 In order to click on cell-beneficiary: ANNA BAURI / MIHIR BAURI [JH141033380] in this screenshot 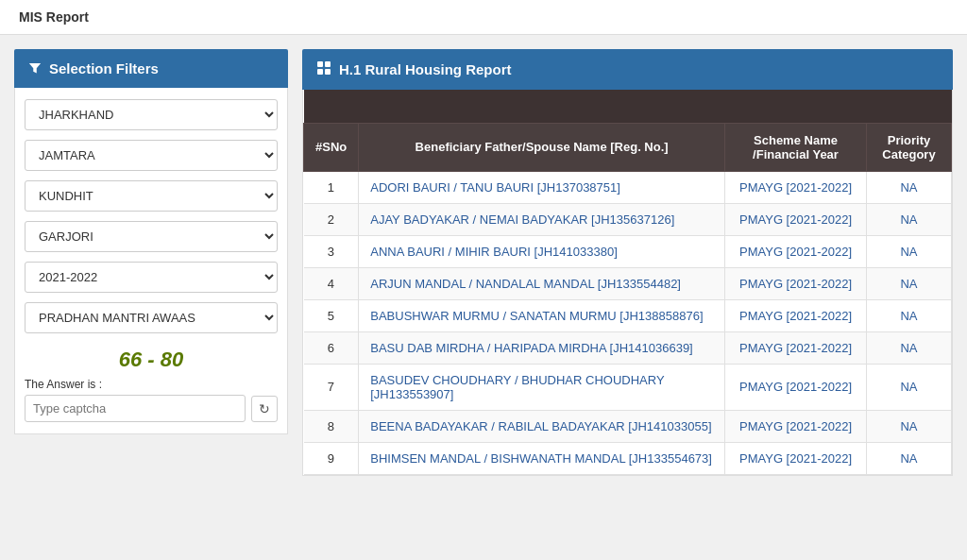, I will do `click(542, 251)`.